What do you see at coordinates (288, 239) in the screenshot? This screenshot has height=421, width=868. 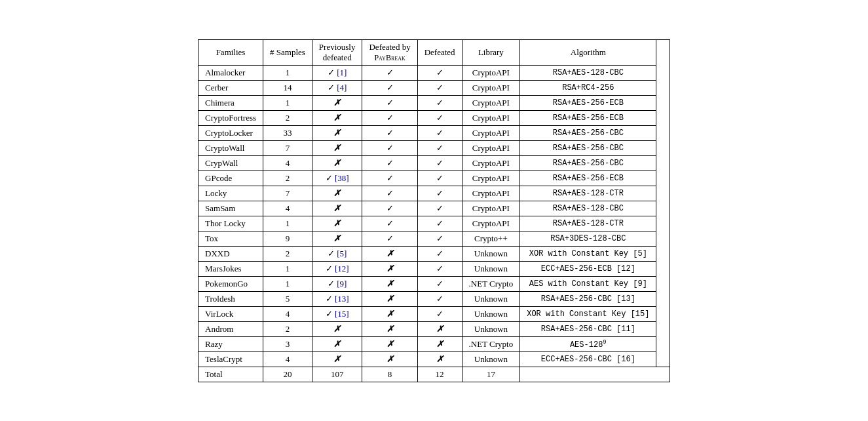 I see `table-cell: 9` at bounding box center [288, 239].